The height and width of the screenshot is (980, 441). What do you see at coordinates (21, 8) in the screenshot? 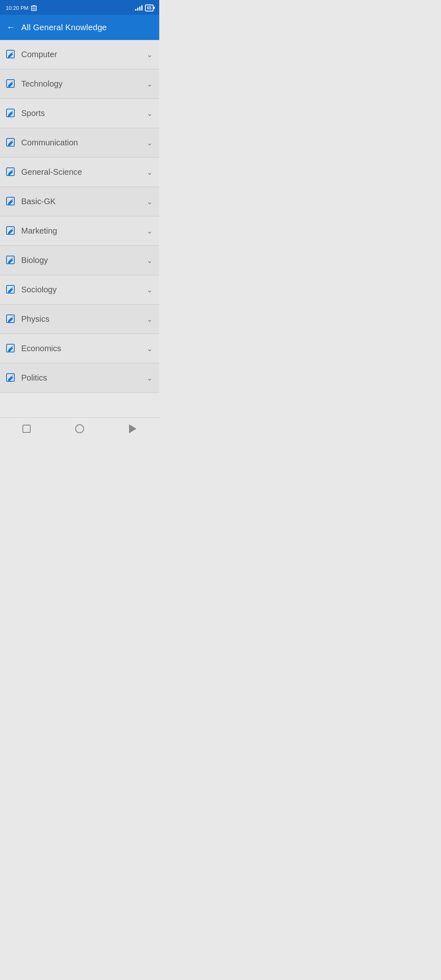
I see `status-left: 10:20 PM` at bounding box center [21, 8].